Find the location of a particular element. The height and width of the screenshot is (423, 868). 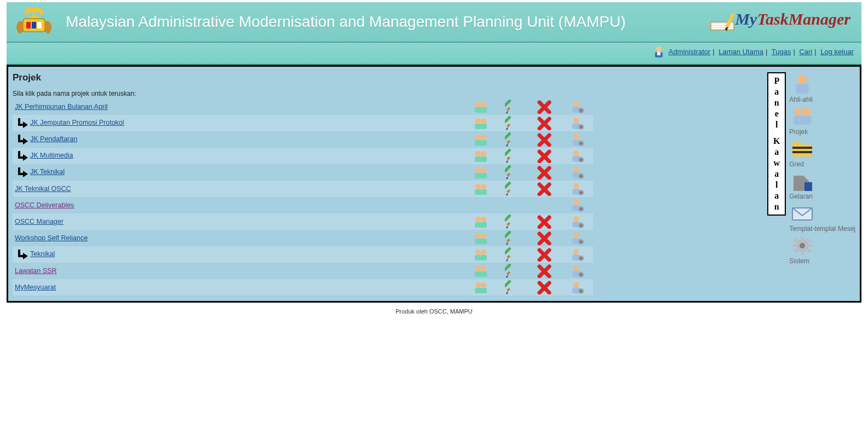

nav-home-link: Laman Utama is located at coordinates (741, 51).